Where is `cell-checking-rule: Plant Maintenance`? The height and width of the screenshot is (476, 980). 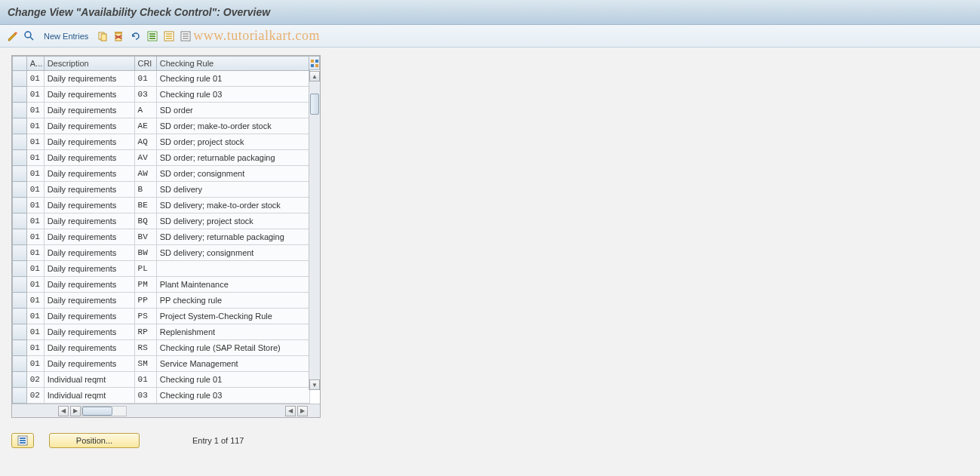 cell-checking-rule: Plant Maintenance is located at coordinates (232, 285).